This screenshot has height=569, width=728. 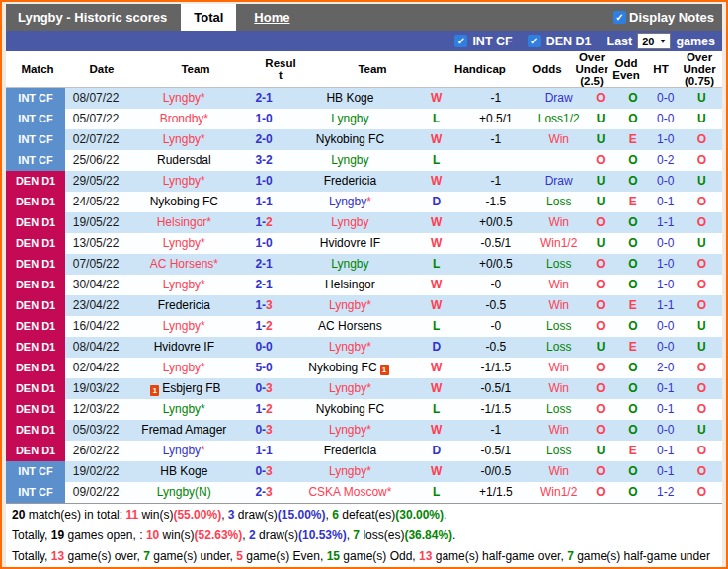 I want to click on last-games-select: 20 ▼, so click(x=654, y=41).